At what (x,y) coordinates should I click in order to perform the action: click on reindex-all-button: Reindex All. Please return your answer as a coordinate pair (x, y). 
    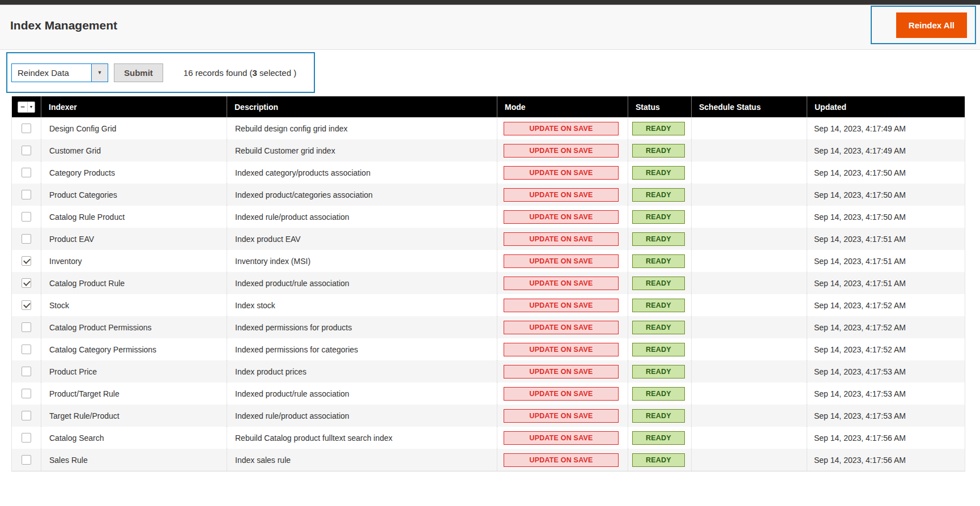
    Looking at the image, I should click on (931, 25).